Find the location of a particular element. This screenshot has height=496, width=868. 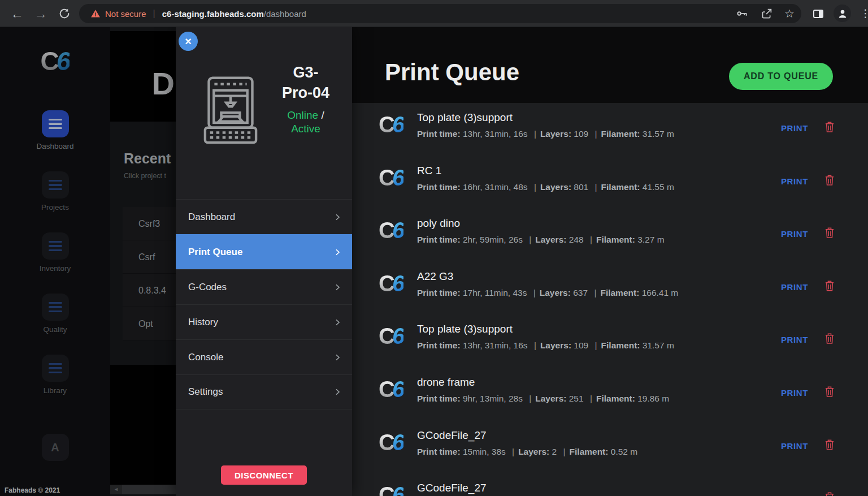

password-key-button is located at coordinates (743, 14).